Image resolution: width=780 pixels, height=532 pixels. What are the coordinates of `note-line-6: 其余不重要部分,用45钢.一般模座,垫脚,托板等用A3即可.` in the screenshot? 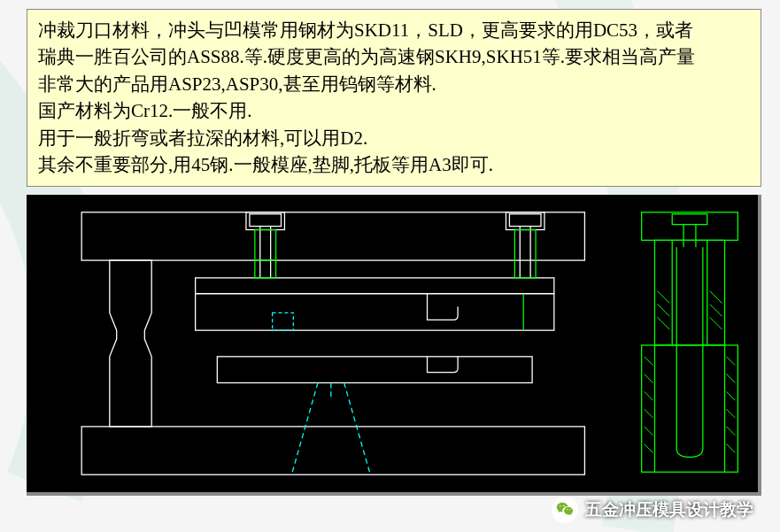 It's located at (394, 165).